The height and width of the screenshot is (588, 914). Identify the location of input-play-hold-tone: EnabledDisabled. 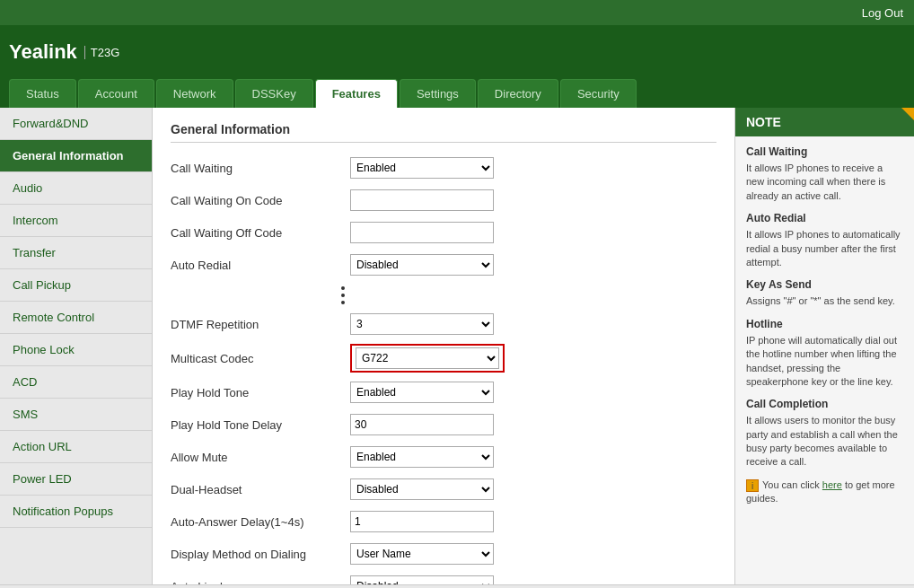
(422, 392).